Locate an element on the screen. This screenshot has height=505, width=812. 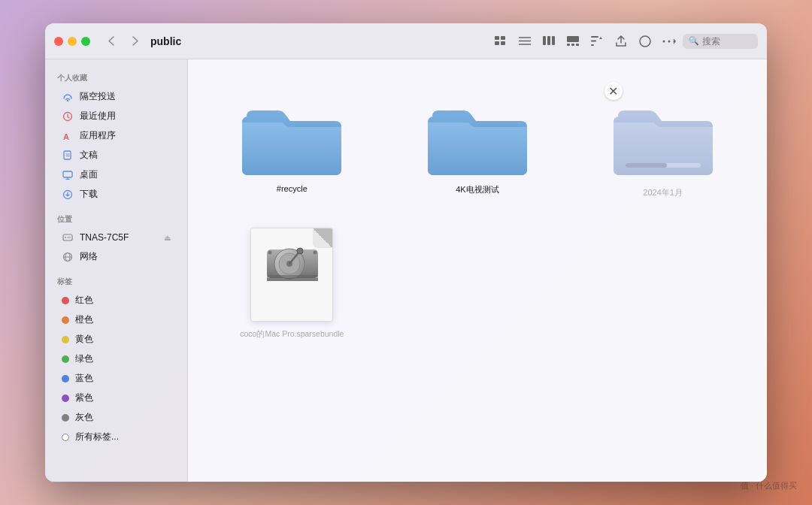
search-input is located at coordinates (729, 41).